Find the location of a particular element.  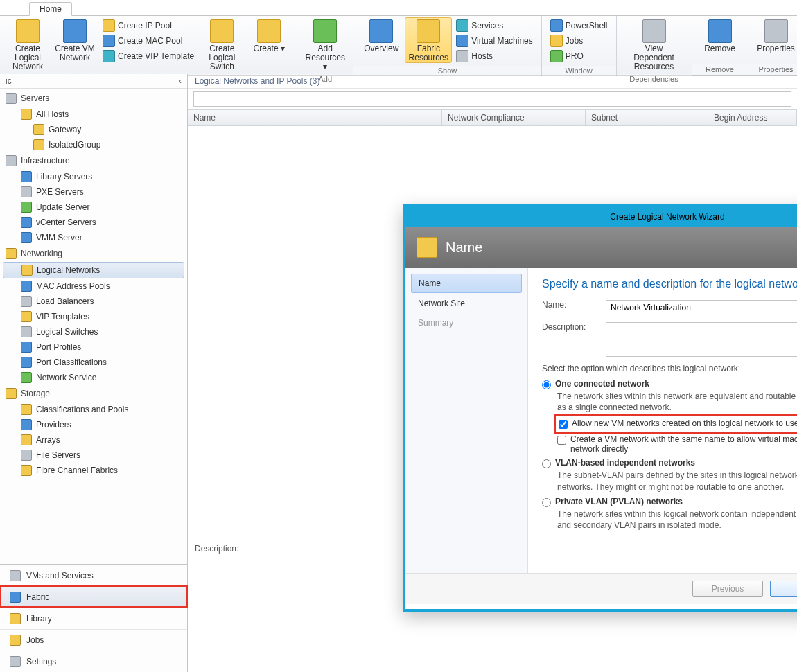

virtual-machines-button: Virtual Machines is located at coordinates (495, 41).